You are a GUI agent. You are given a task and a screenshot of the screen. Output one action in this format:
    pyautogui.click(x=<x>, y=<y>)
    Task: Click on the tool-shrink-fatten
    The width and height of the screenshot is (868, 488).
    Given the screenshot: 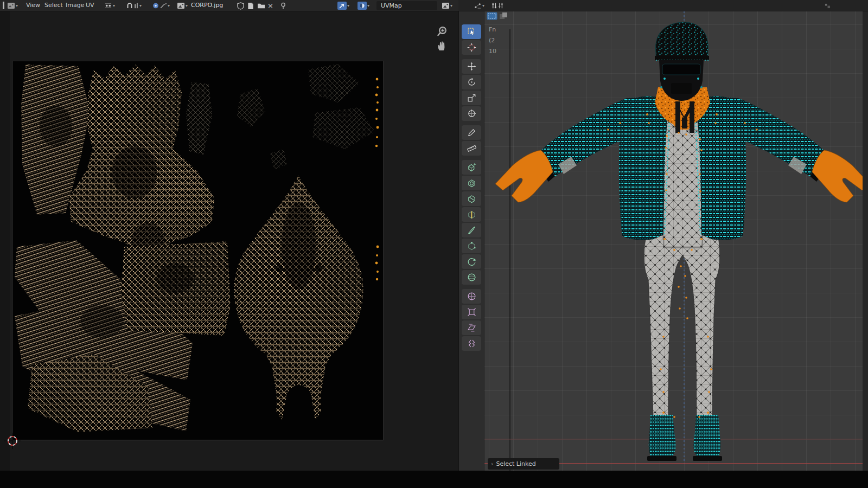 What is the action you would take?
    pyautogui.click(x=471, y=312)
    